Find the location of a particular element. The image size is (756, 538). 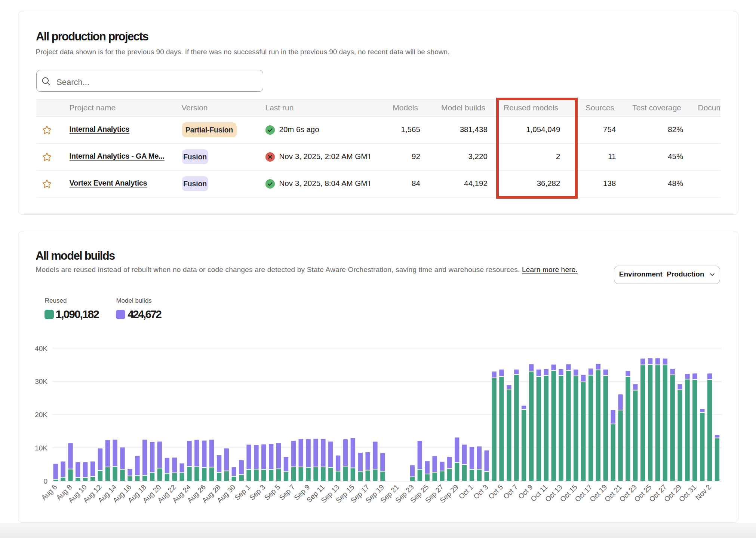

svg-text: Sep 7 is located at coordinates (287, 492).